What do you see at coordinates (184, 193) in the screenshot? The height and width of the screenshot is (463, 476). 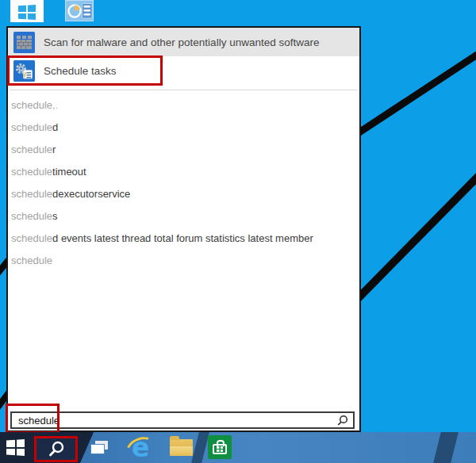 I see `suggestion-item: scheduledexecutorservice` at bounding box center [184, 193].